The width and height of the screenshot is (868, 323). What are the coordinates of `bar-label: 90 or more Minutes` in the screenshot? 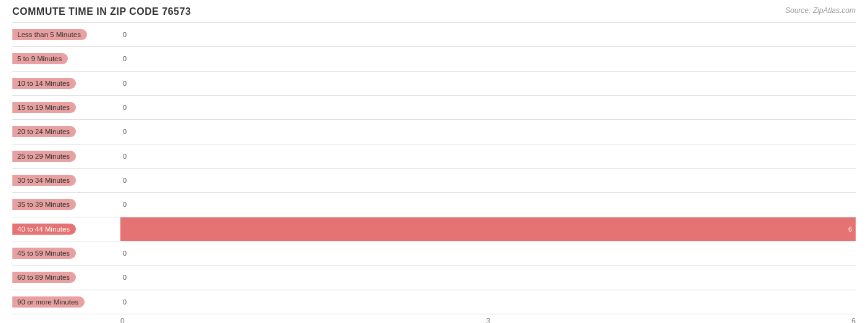 It's located at (48, 302).